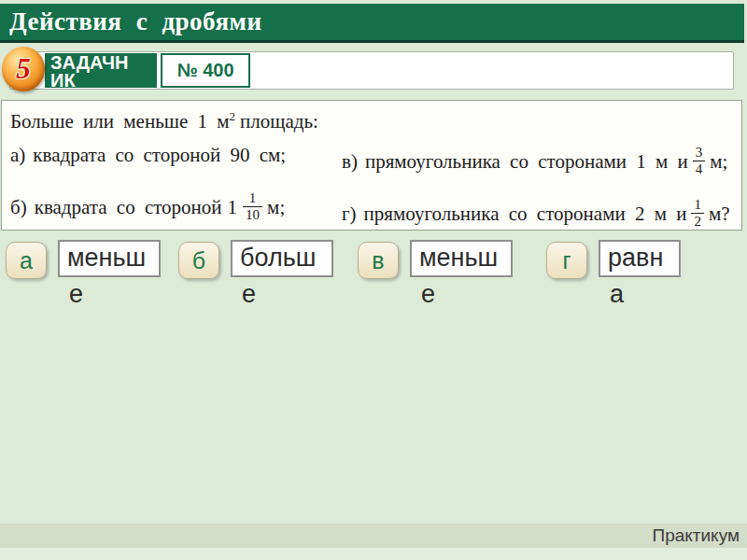  What do you see at coordinates (101, 71) in the screenshot?
I see `zadachnik-button: ЗАДАЧНИК` at bounding box center [101, 71].